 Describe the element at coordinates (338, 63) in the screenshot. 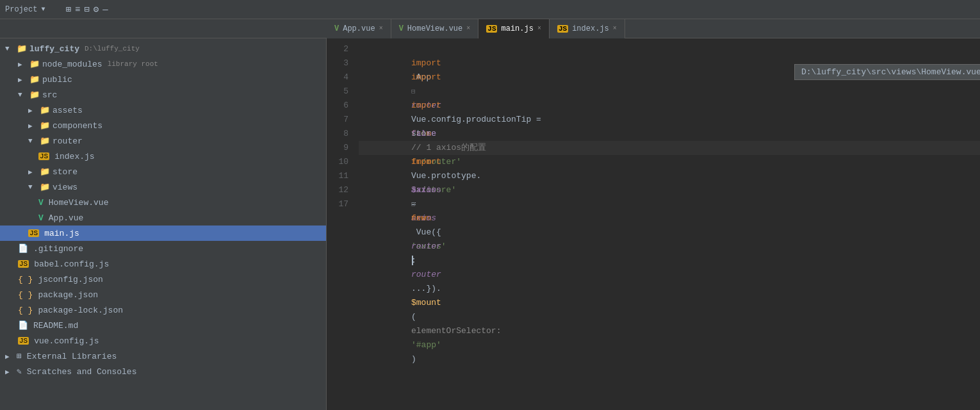

I see `line-num-3: 3` at that location.